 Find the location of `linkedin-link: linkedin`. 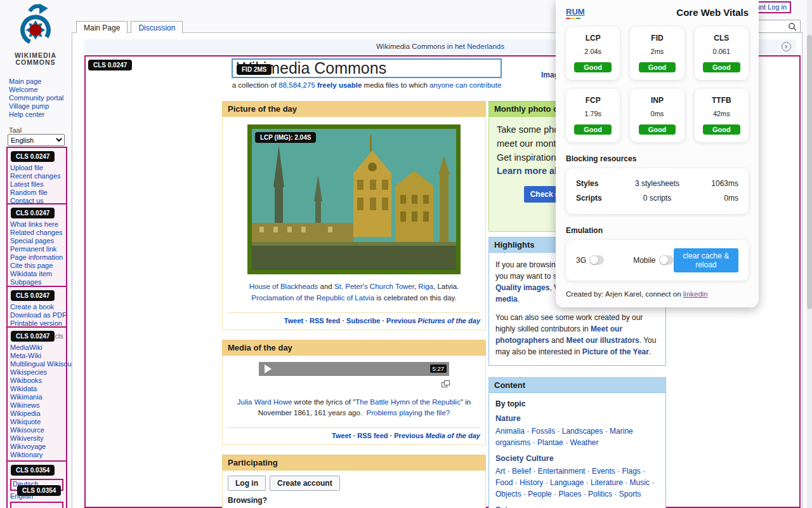

linkedin-link: linkedin is located at coordinates (695, 294).